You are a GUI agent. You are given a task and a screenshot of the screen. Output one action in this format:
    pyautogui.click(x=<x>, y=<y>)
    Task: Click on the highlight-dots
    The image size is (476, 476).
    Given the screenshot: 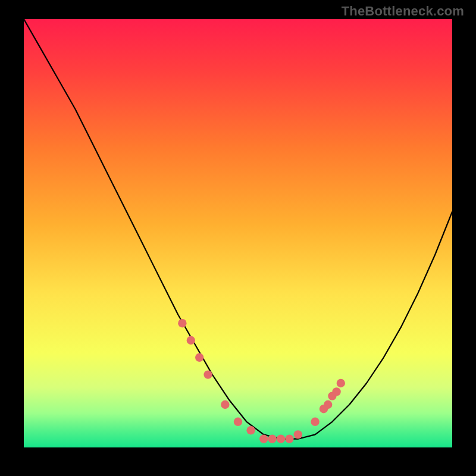 What is the action you would take?
    pyautogui.click(x=262, y=381)
    